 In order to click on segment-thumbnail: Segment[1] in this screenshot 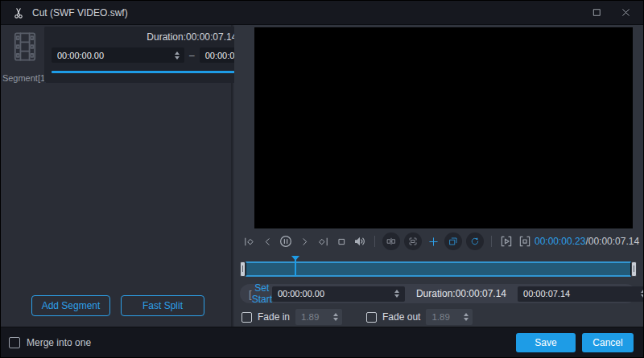, I will do `click(25, 55)`.